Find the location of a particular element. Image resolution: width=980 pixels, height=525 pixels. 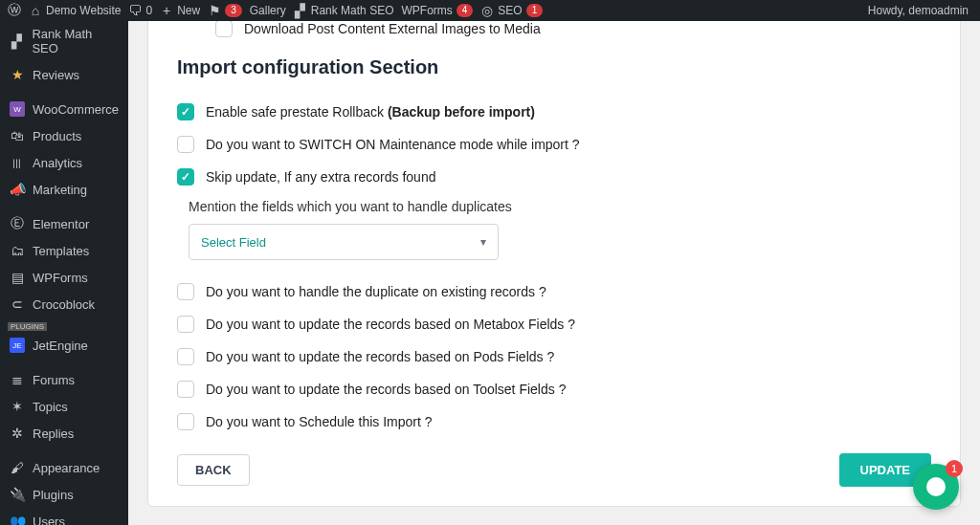

sidebar-item-plugins: 🔌Plugins is located at coordinates (64, 494).